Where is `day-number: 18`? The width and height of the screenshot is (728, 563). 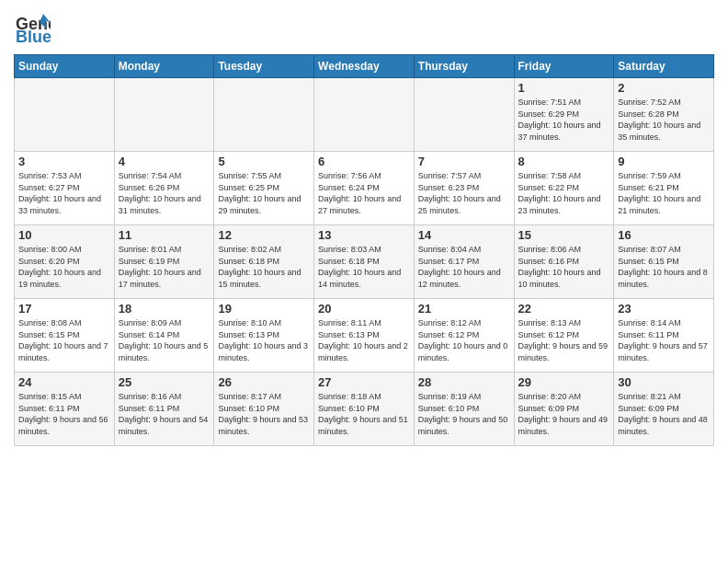 day-number: 18 is located at coordinates (165, 309).